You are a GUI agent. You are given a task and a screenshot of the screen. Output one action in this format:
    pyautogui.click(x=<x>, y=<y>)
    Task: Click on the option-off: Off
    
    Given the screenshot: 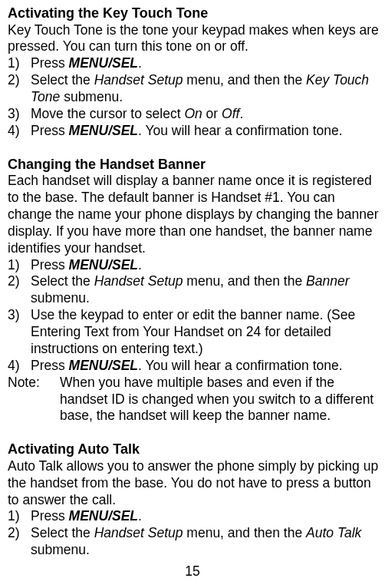 What is the action you would take?
    pyautogui.click(x=230, y=114)
    